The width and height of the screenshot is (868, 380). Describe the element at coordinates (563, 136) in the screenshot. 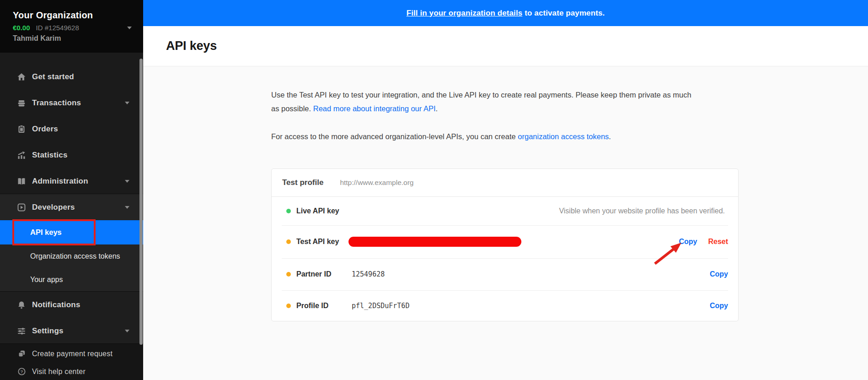

I see `org-access-tokens-link: organization access tokens` at that location.